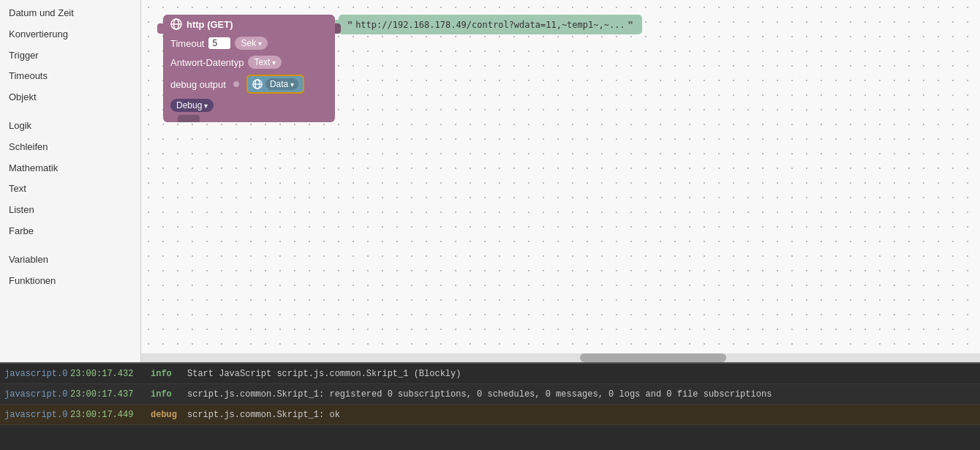 The height and width of the screenshot is (450, 980). I want to click on url-text: http://192.168.178.49/control?wdata=11,~…, so click(490, 25).